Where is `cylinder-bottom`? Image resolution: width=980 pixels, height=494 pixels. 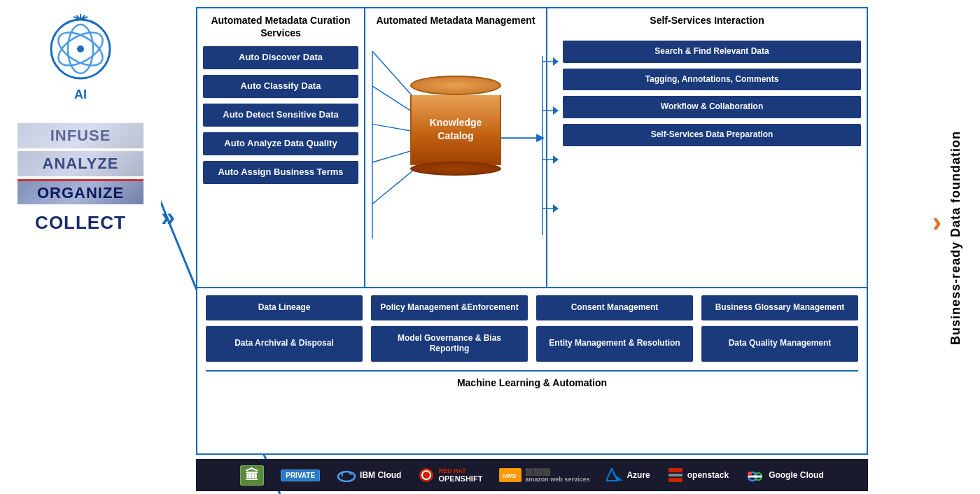 cylinder-bottom is located at coordinates (456, 169).